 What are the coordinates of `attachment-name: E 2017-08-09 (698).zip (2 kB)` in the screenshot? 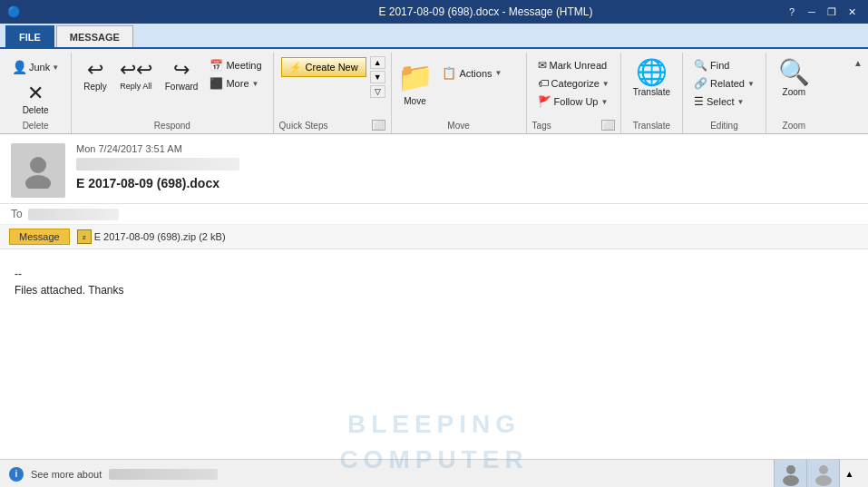 It's located at (160, 237).